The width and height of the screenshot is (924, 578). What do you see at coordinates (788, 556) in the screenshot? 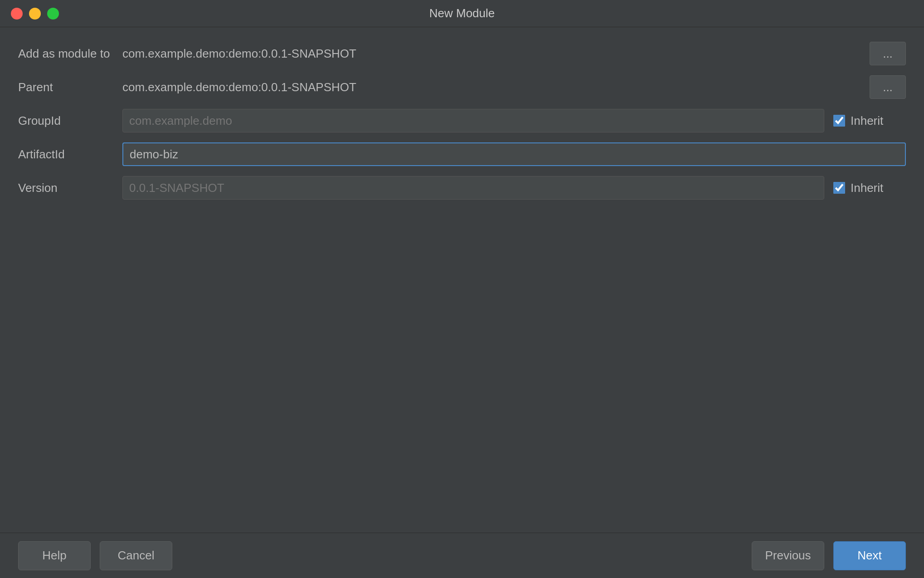
I see `previous-button: Previous` at bounding box center [788, 556].